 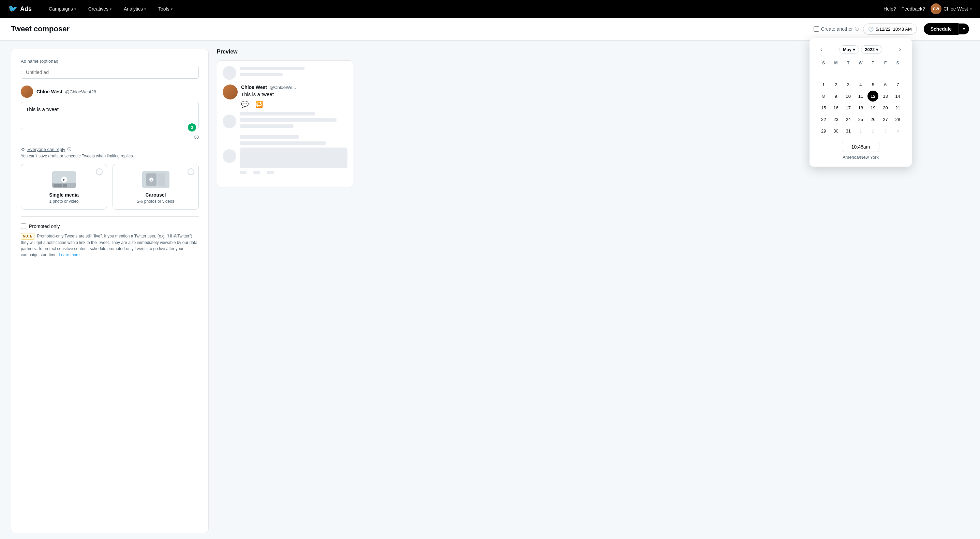 What do you see at coordinates (156, 187) in the screenshot?
I see `carousel-card: ▶ Carousel 2-6 photos or videos` at bounding box center [156, 187].